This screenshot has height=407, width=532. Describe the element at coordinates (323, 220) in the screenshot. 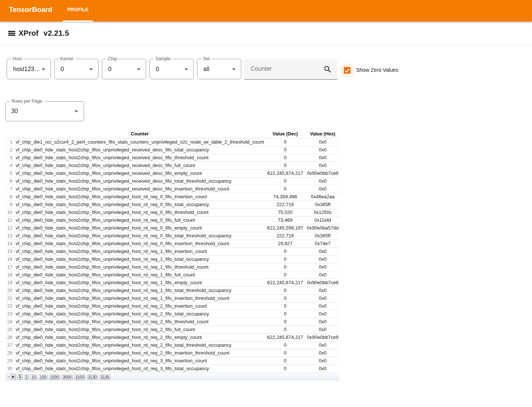

I see `value-hex-cell: 0x11efd` at that location.